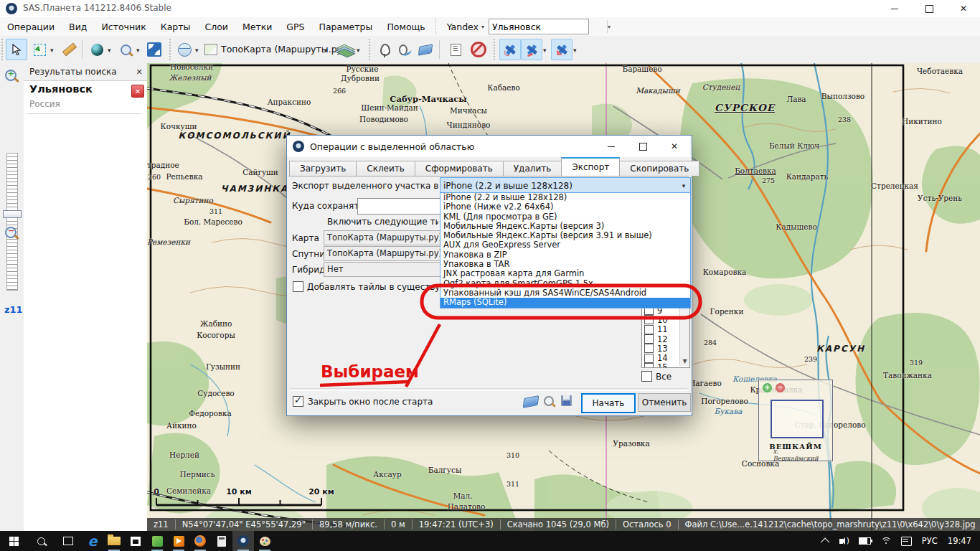 The image size is (980, 551). Describe the element at coordinates (656, 376) in the screenshot. I see `all-zooms-checkbox: Все` at that location.